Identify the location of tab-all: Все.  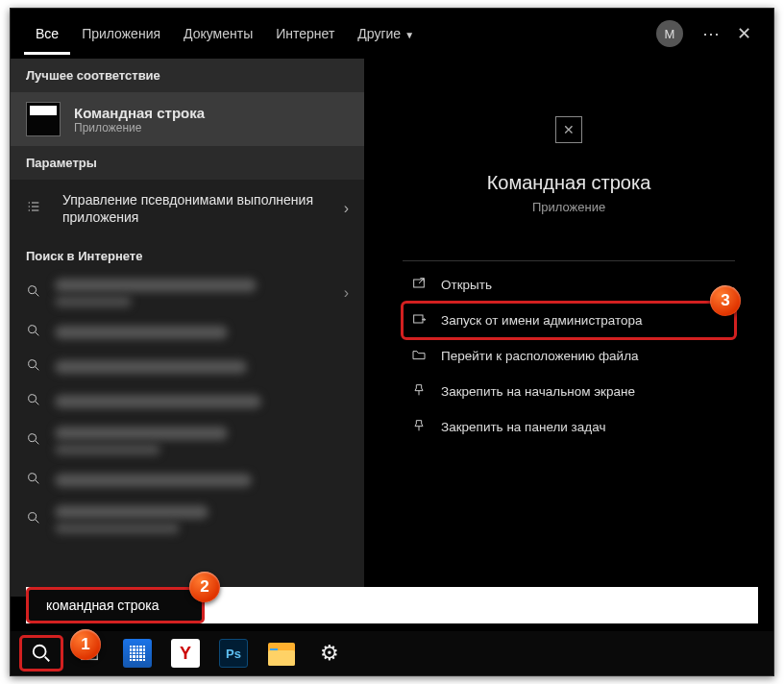
(47, 34).